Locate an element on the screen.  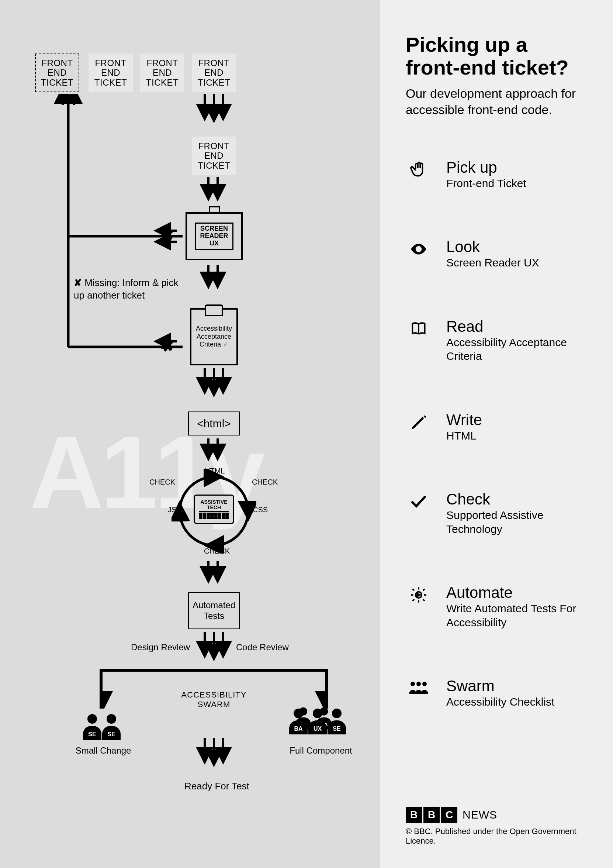
hand-icon is located at coordinates (419, 170).